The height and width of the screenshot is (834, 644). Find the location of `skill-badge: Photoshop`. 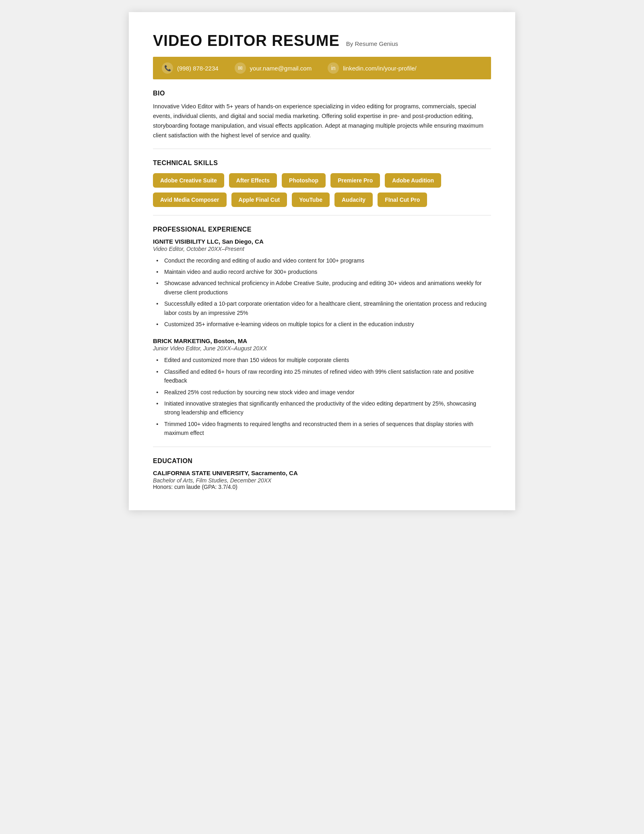

skill-badge: Photoshop is located at coordinates (303, 180).